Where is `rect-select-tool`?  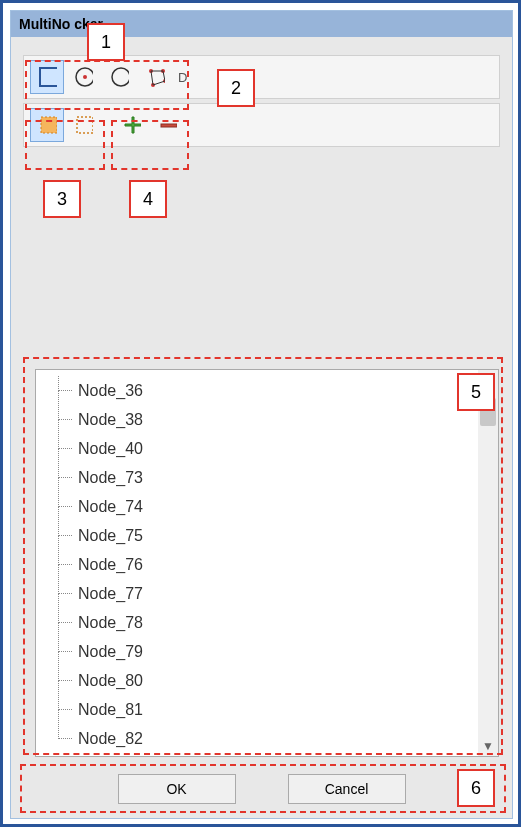 rect-select-tool is located at coordinates (47, 77).